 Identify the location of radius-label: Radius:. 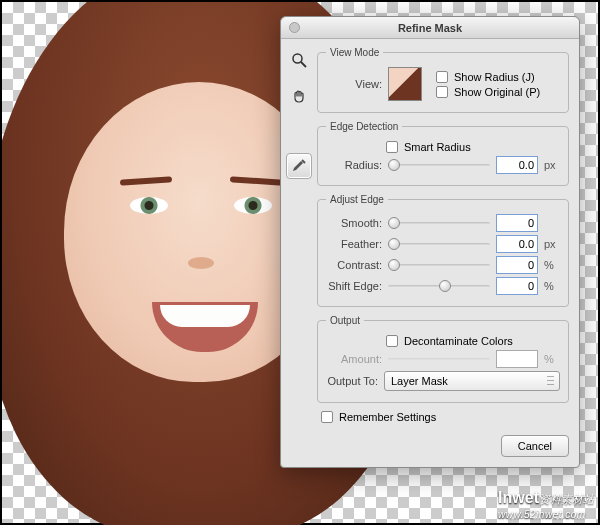
(354, 165).